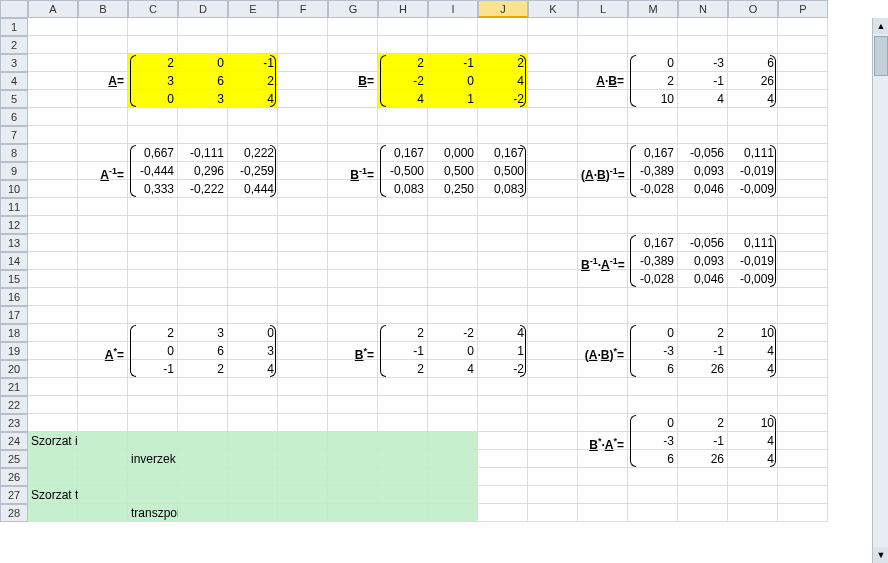 The width and height of the screenshot is (888, 563). Describe the element at coordinates (153, 99) in the screenshot. I see `mat-A-r2-c0: 0` at that location.